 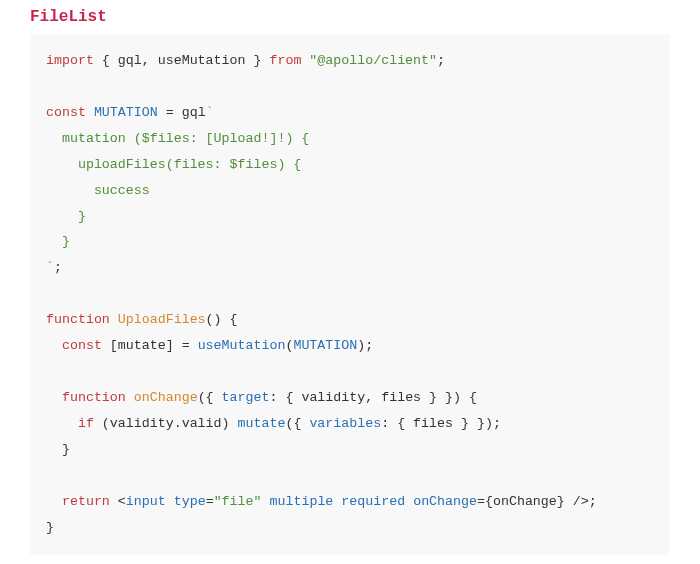 What do you see at coordinates (441, 424) in the screenshot?
I see `code-text: : { files } });` at bounding box center [441, 424].